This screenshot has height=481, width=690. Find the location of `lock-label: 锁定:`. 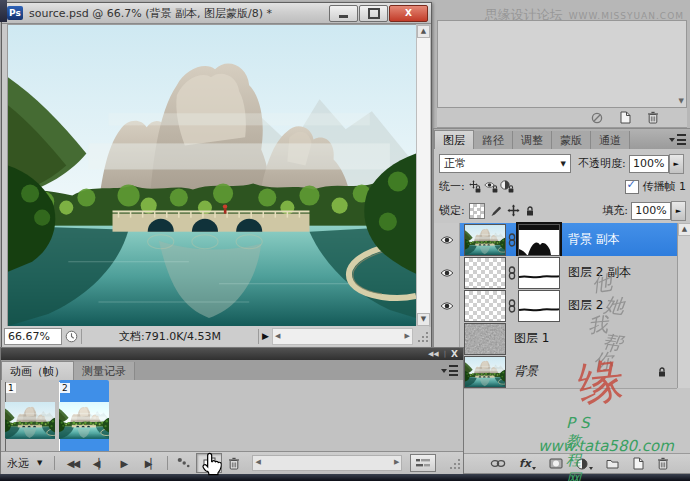

lock-label: 锁定: is located at coordinates (452, 210).